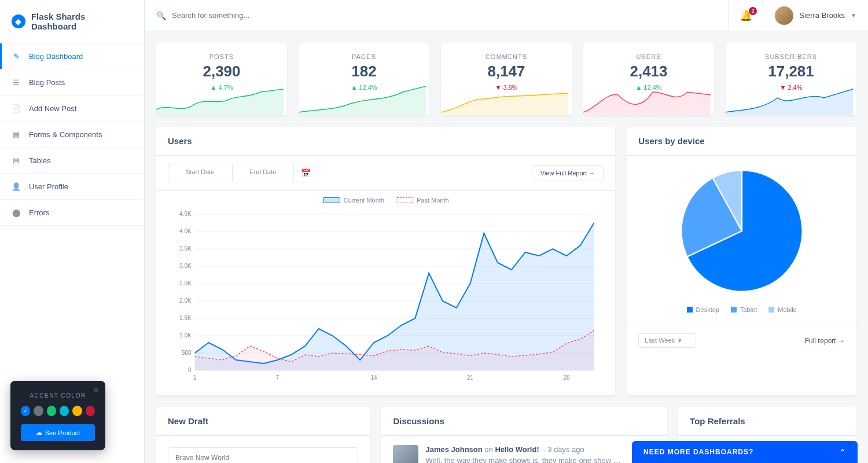 This screenshot has width=868, height=463. Describe the element at coordinates (742, 141) in the screenshot. I see `device-card-title: Users by device` at that location.